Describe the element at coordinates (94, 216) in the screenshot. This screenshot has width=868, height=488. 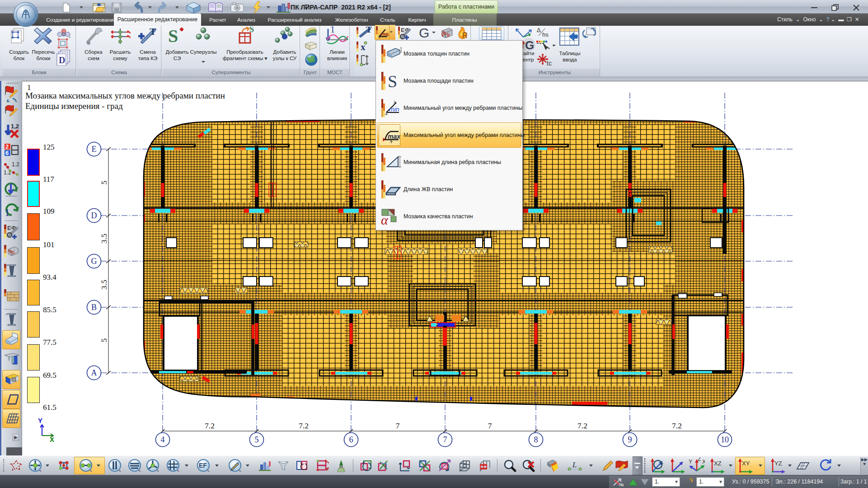
I see `svg-text: D` at that location.